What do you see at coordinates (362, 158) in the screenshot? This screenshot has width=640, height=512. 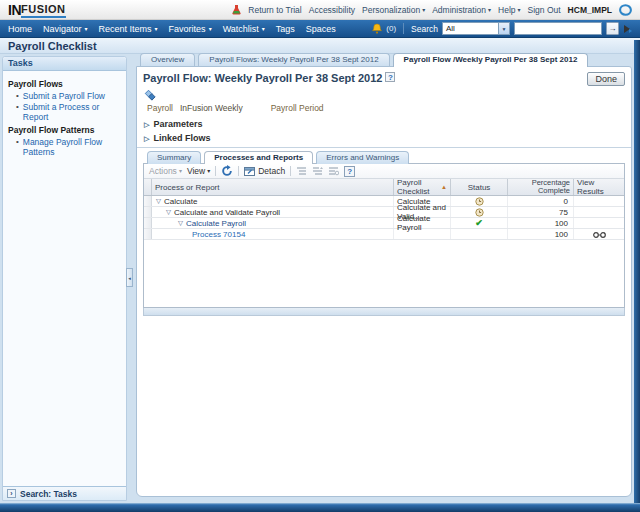 I see `subtab-errors-and-warnings: Errors and Warnings` at bounding box center [362, 158].